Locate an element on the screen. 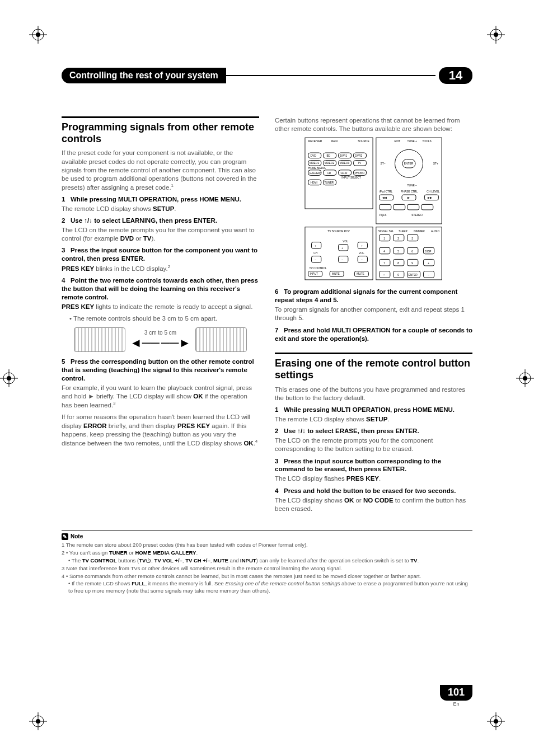  svg-text: HDMI is located at coordinates (313, 182).